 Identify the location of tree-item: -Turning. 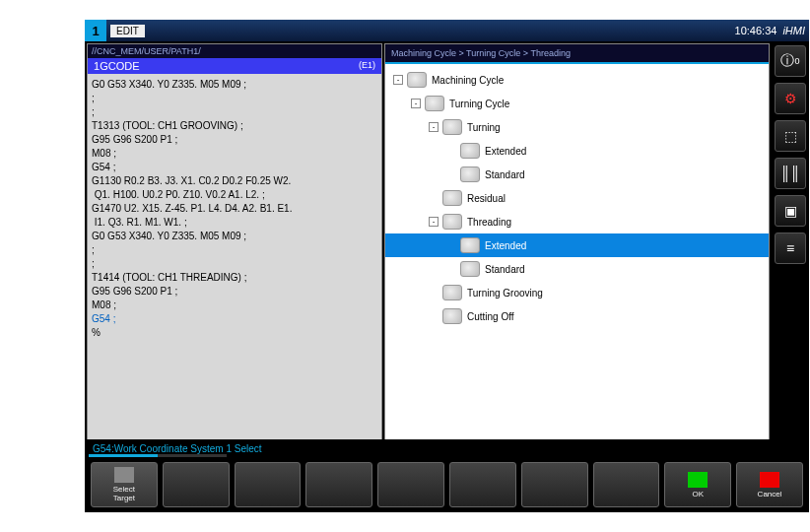
(577, 127).